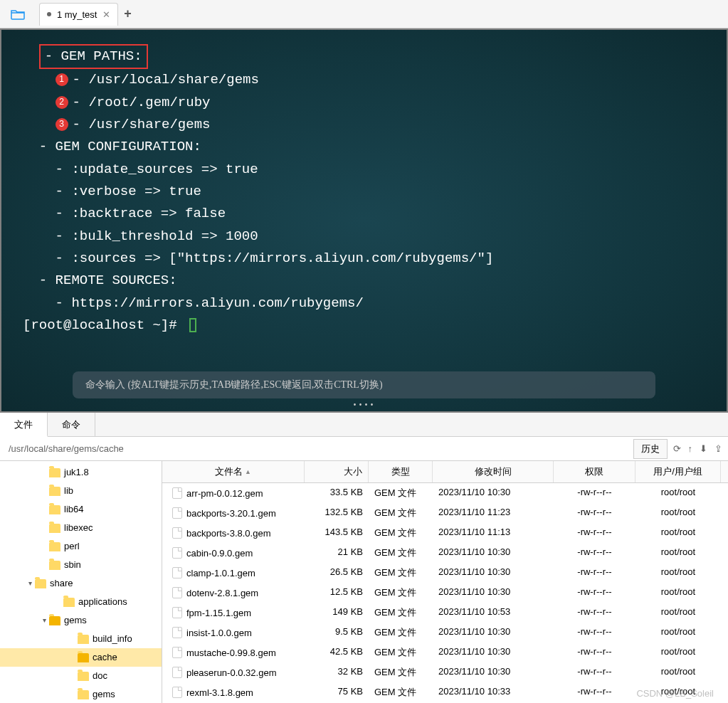  What do you see at coordinates (364, 147) in the screenshot?
I see `gem-config-heading: - GEM CONFIGURATION:` at bounding box center [364, 147].